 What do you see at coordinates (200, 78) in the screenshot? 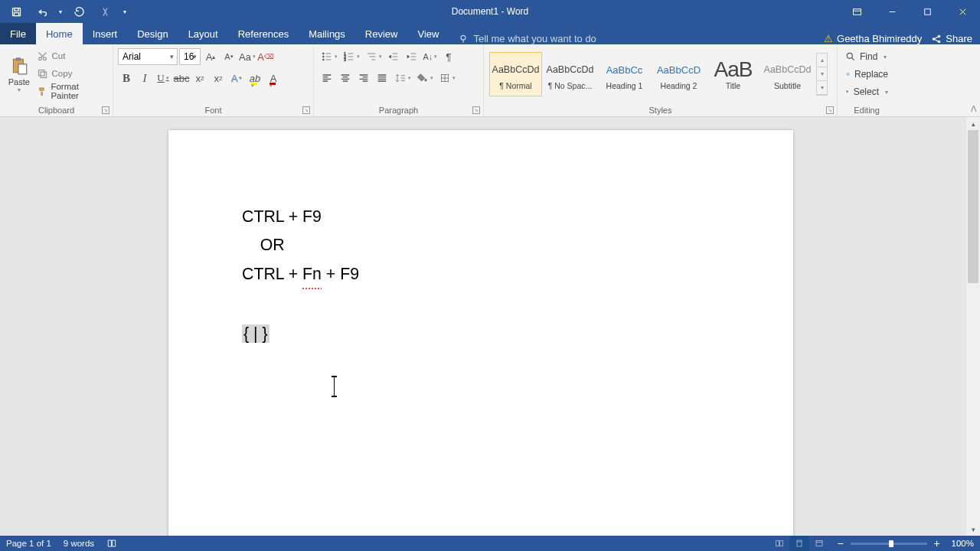
I see `subscript-button: x2` at bounding box center [200, 78].